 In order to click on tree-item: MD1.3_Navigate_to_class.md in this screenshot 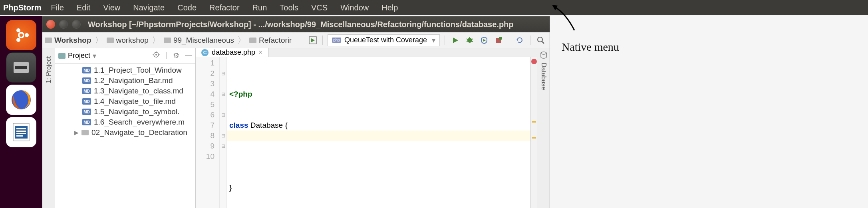, I will do `click(125, 91)`.